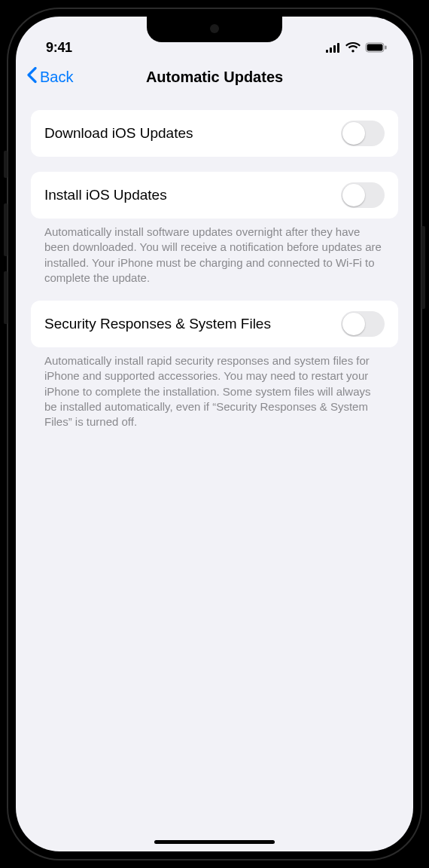 The image size is (429, 868). I want to click on power-button, so click(423, 267).